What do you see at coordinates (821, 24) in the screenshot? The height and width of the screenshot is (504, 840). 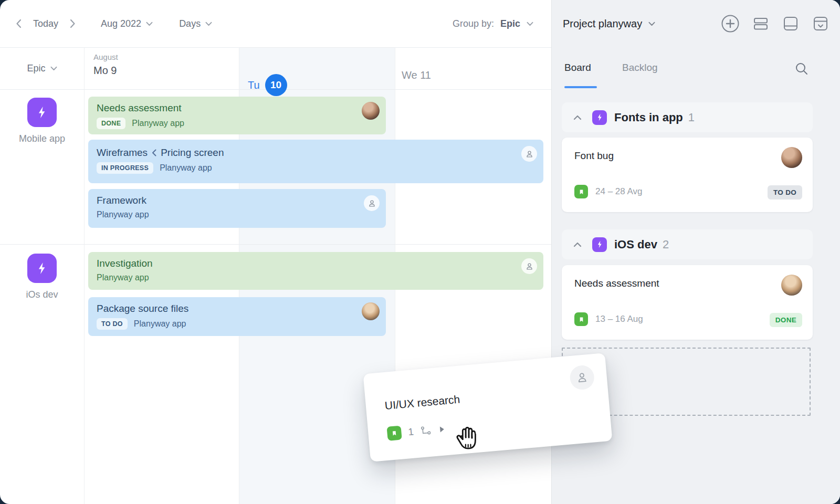 I see `collapse-panel-button` at bounding box center [821, 24].